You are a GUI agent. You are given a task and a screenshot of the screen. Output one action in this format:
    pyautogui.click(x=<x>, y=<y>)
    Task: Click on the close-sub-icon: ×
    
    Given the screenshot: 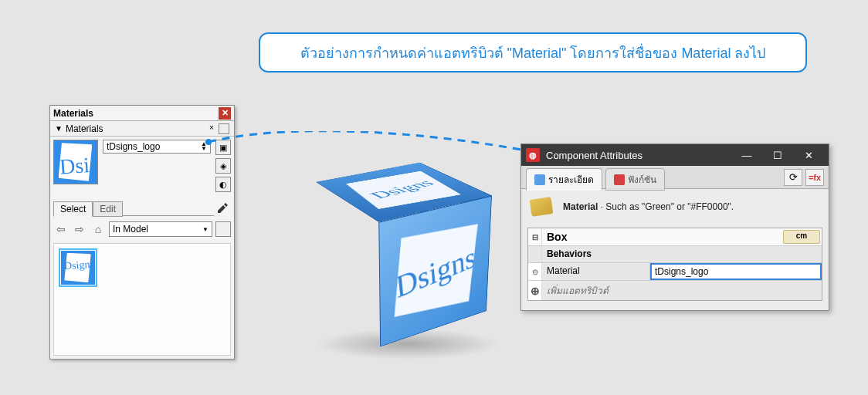 What is the action you would take?
    pyautogui.click(x=212, y=129)
    